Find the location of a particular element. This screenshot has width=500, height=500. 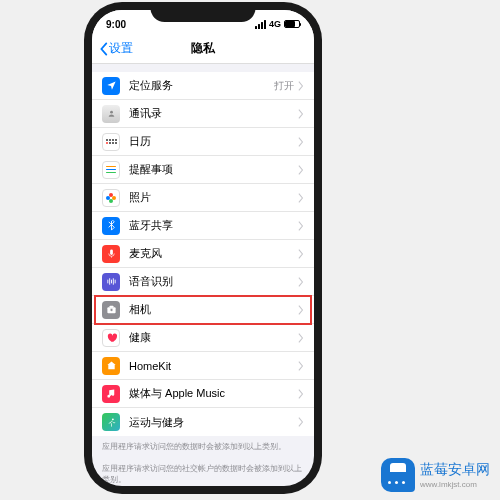

back-button: 设置 is located at coordinates (116, 48).